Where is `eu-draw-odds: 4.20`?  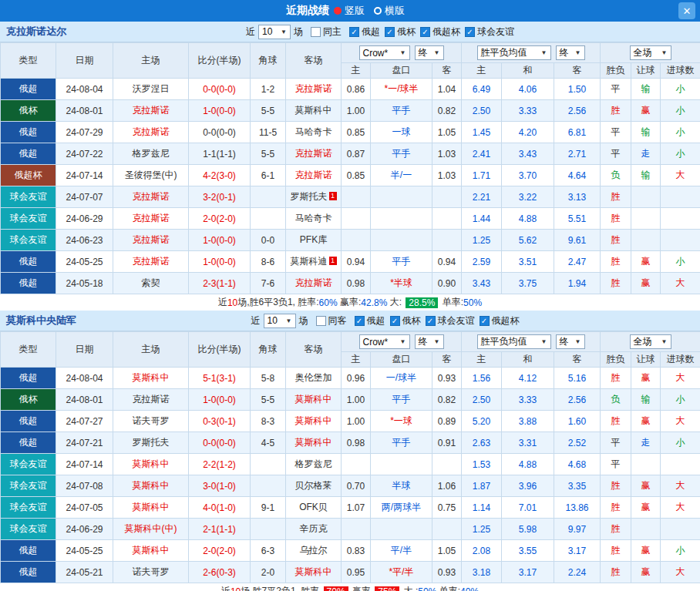 eu-draw-odds: 4.20 is located at coordinates (528, 133).